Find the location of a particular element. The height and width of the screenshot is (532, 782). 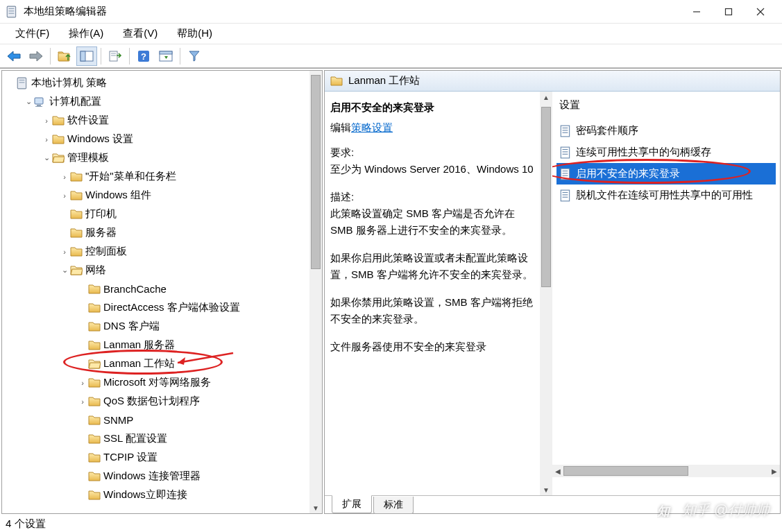

setting-item-selected: 启用不安全的来宾登录 is located at coordinates (666, 173).